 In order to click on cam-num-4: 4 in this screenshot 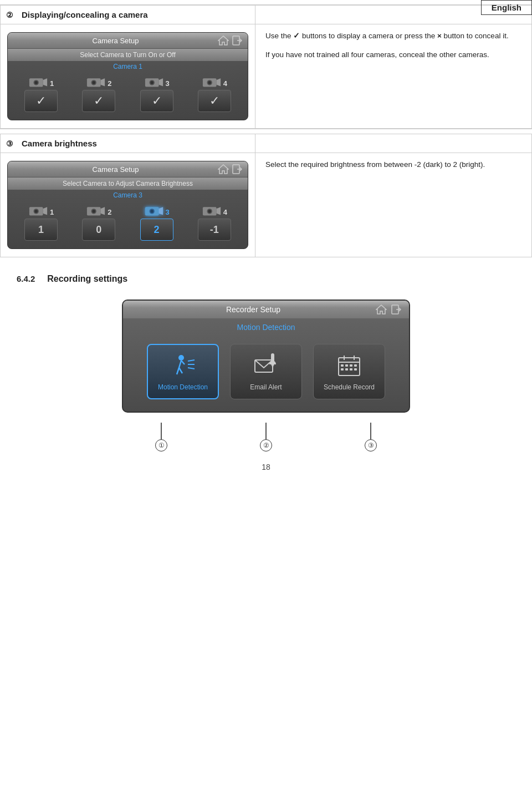, I will do `click(225, 83)`.